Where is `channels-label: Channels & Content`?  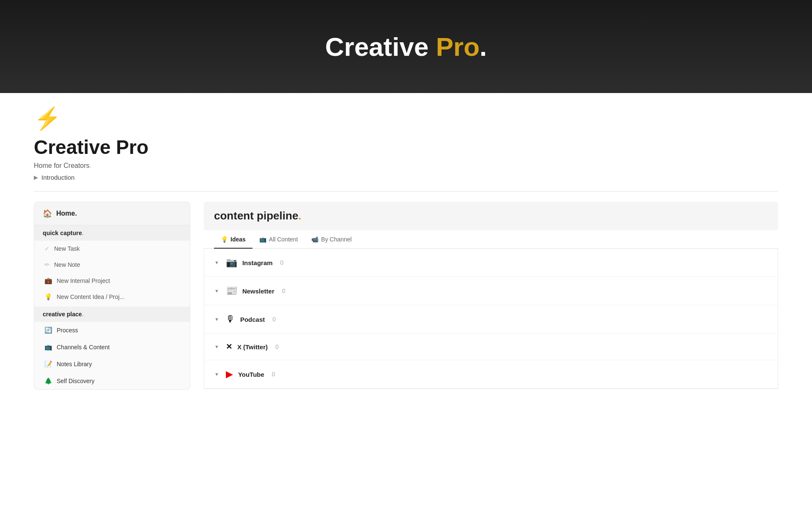
channels-label: Channels & Content is located at coordinates (83, 347).